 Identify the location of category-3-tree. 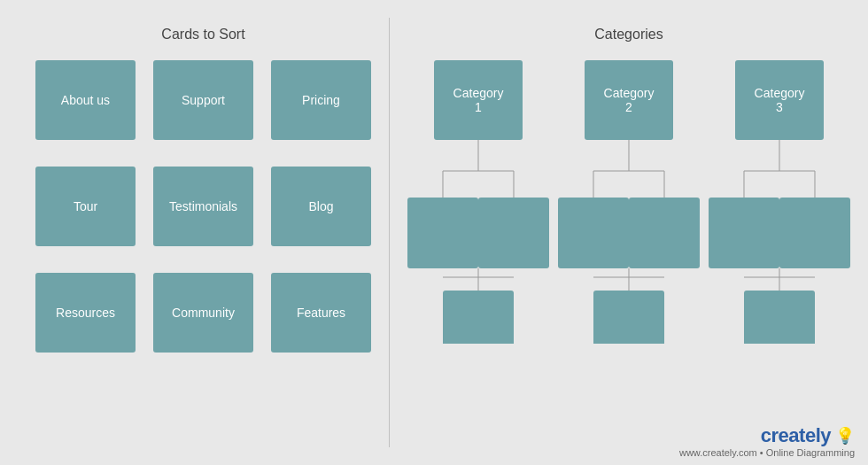
(779, 242).